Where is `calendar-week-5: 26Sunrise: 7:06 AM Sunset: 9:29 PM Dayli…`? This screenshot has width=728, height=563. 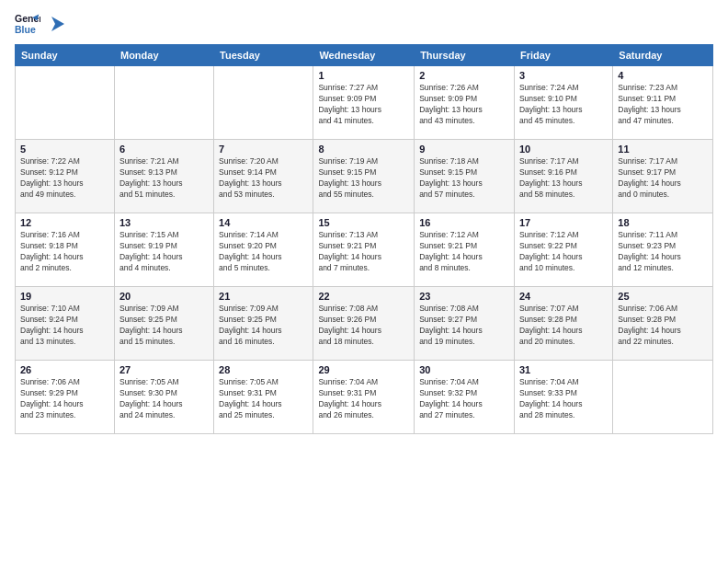 calendar-week-5: 26Sunrise: 7:06 AM Sunset: 9:29 PM Dayli… is located at coordinates (364, 397).